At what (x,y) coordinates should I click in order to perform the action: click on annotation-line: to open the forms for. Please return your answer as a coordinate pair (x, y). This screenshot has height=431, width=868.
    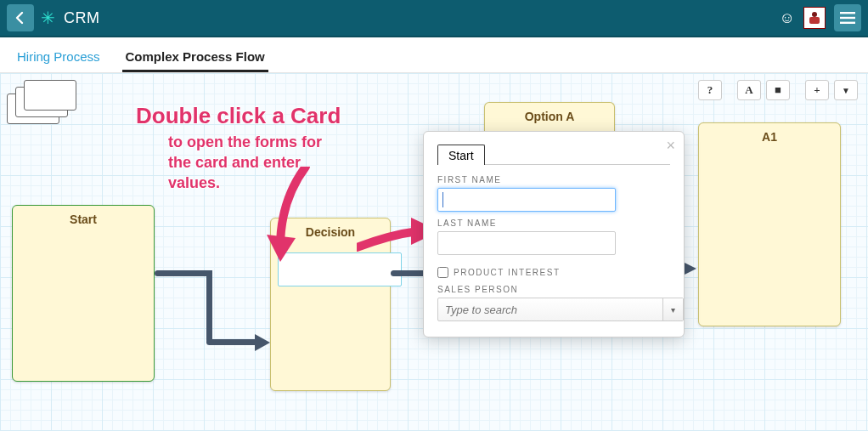
    Looking at the image, I should click on (245, 143).